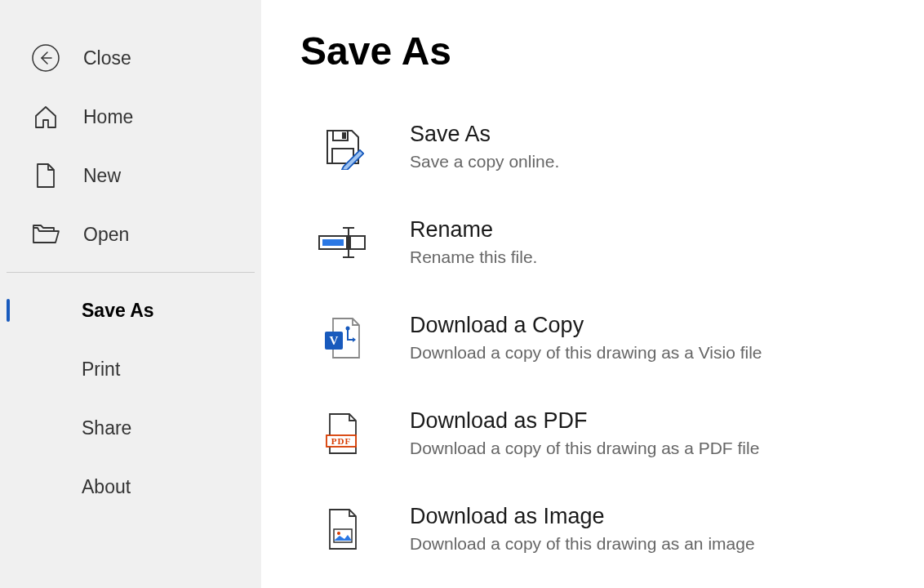 The height and width of the screenshot is (588, 924). I want to click on option-text: Download a Copy Download a copy of this …, so click(586, 338).